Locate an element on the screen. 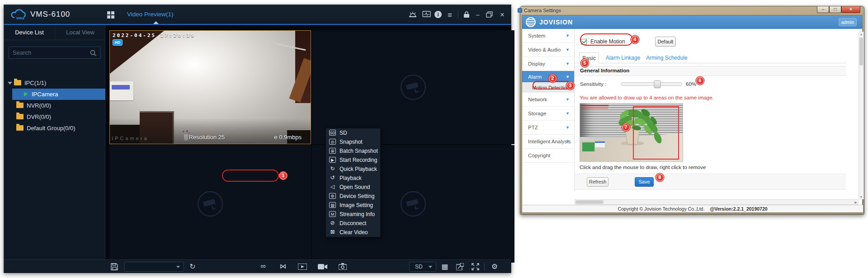  expand-caret-icon is located at coordinates (10, 83).